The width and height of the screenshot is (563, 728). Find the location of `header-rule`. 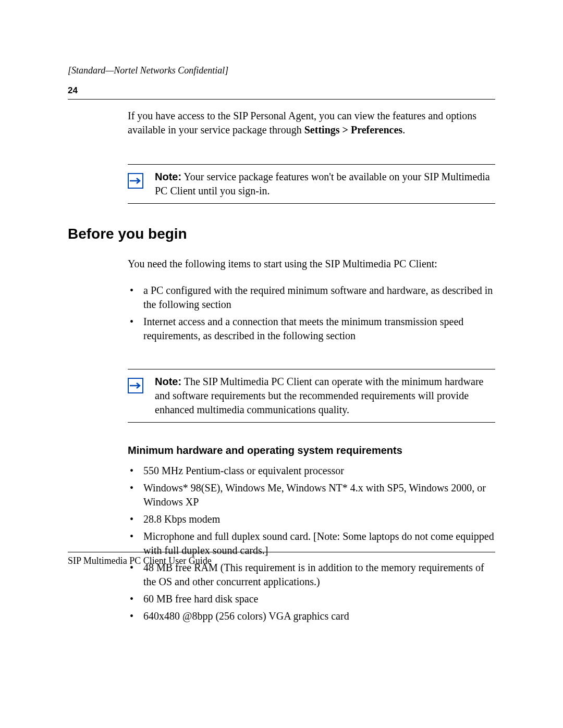

header-rule is located at coordinates (282, 99).